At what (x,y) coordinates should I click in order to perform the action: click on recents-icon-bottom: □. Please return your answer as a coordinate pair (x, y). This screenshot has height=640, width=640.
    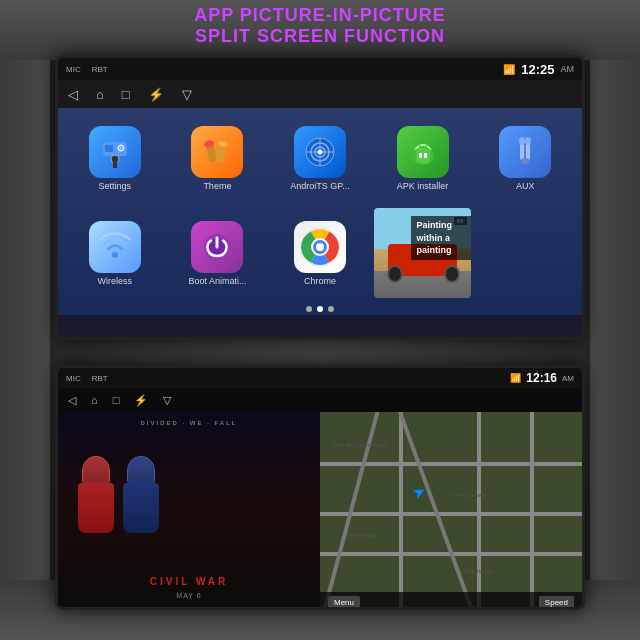
    Looking at the image, I should click on (116, 400).